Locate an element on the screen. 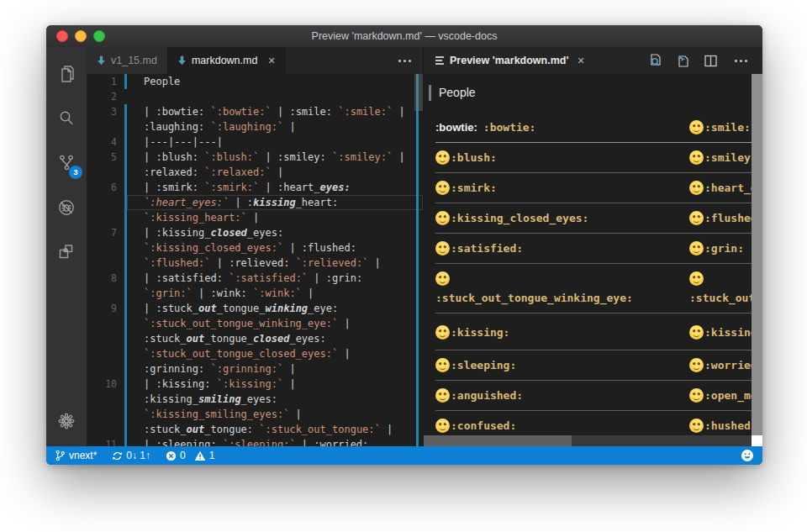 The height and width of the screenshot is (532, 807). editor-line: 7| :kissing_closed_eyes: is located at coordinates (255, 233).